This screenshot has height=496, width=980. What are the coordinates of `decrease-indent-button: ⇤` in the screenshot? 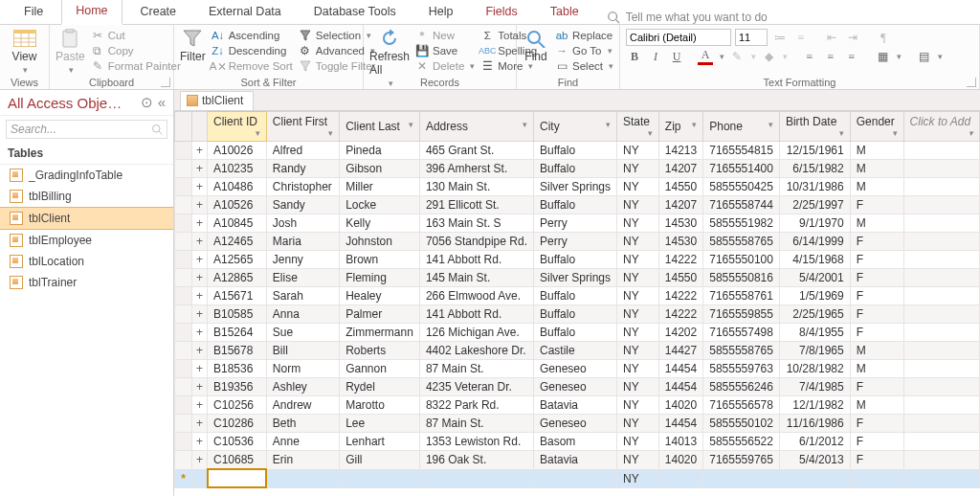 It's located at (832, 37).